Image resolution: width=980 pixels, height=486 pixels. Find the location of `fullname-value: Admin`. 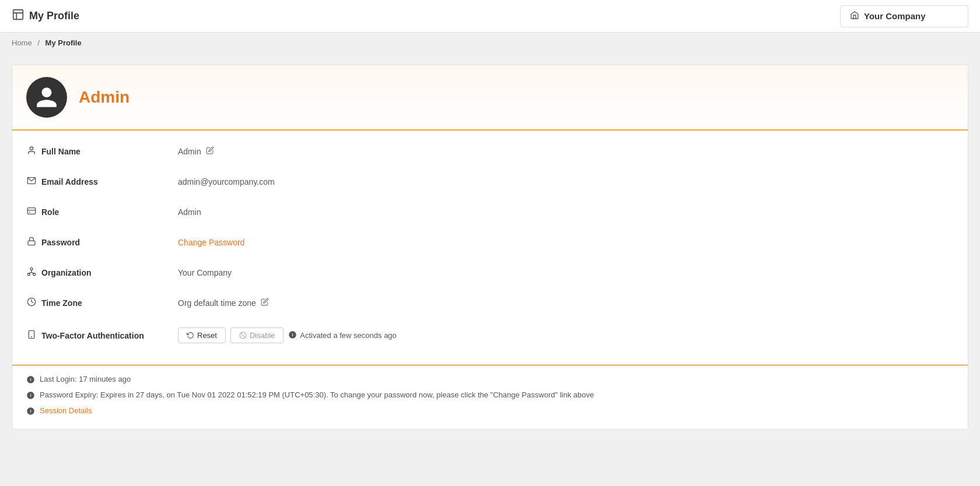

fullname-value: Admin is located at coordinates (566, 152).